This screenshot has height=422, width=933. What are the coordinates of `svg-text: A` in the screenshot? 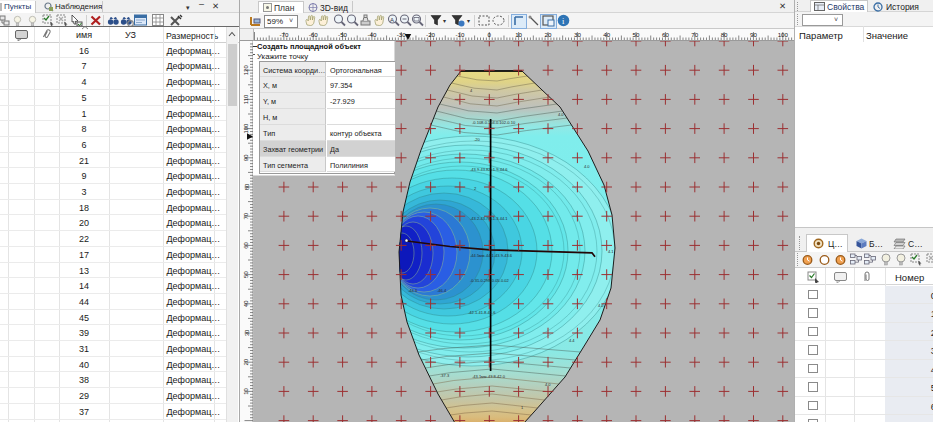 It's located at (392, 20).